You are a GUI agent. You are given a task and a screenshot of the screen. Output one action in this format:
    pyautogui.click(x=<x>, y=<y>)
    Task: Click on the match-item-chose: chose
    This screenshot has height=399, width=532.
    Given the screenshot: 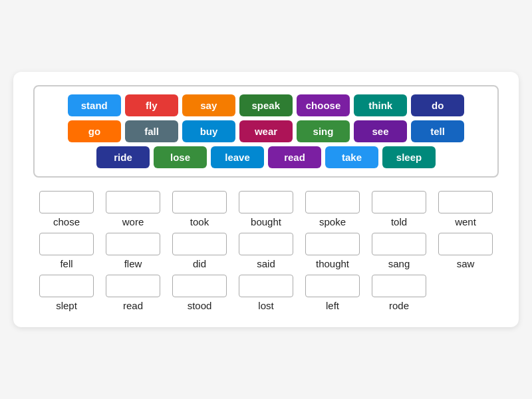 What is the action you would take?
    pyautogui.click(x=66, y=209)
    